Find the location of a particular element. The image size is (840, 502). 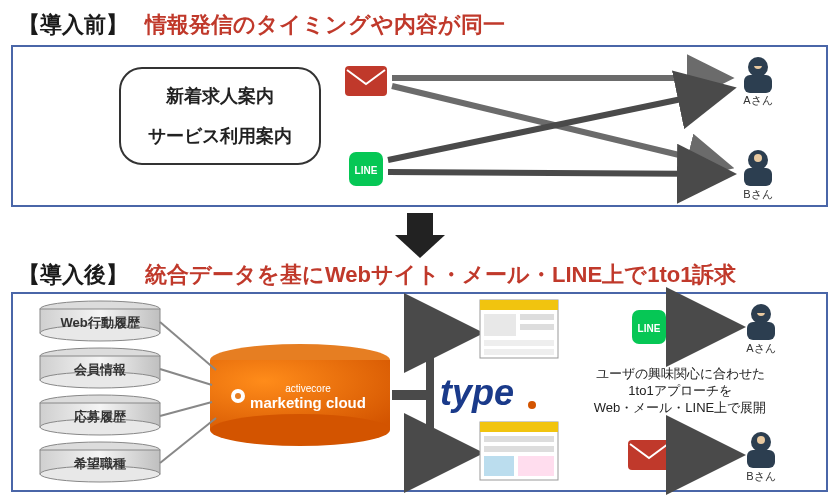

caption-line3: Web・メール・LINE上で展開 is located at coordinates (680, 408).